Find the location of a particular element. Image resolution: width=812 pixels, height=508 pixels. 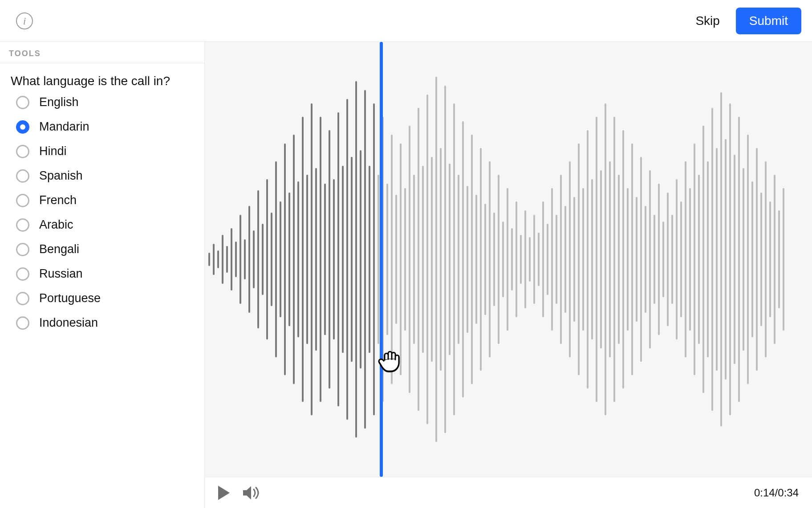

option-hindi: Hindi is located at coordinates (108, 152).